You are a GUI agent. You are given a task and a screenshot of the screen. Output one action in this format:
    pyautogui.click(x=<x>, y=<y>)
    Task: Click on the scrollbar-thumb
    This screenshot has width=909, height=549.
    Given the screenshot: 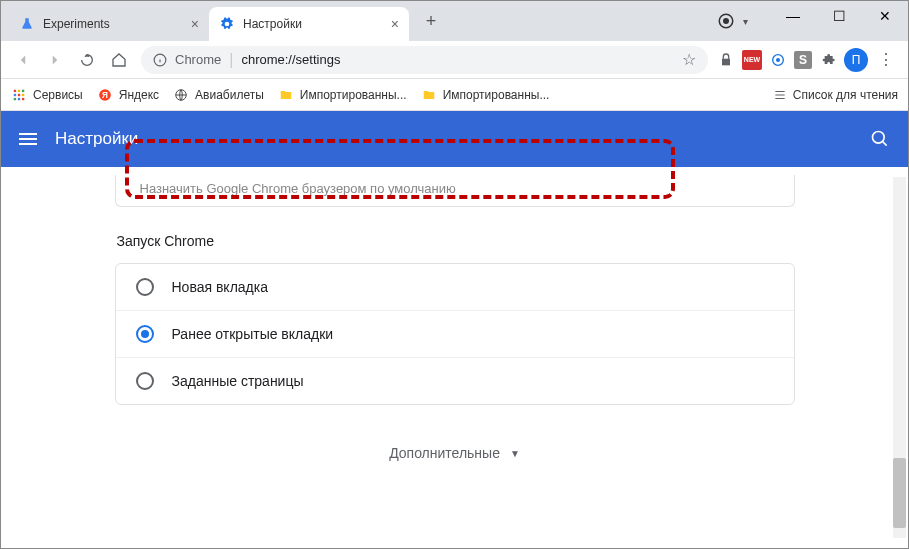 What is the action you would take?
    pyautogui.click(x=900, y=493)
    